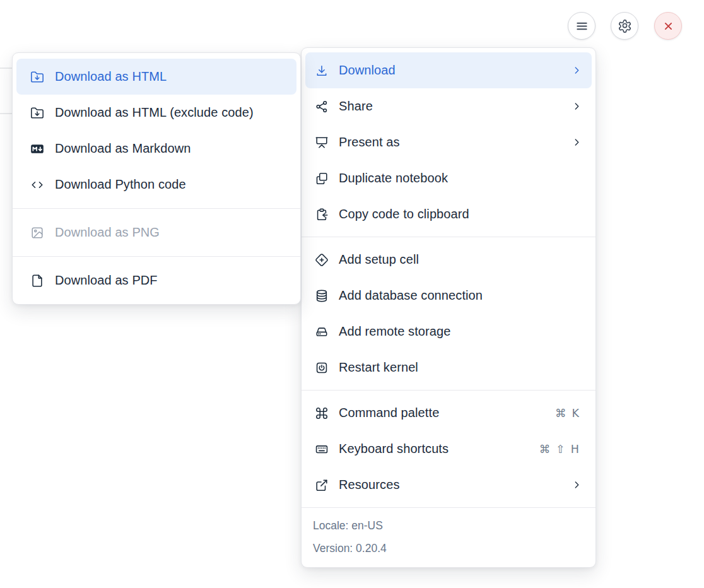  Describe the element at coordinates (449, 143) in the screenshot. I see `menu-section: DownloadSharePresent asDuplicate noteboo…` at that location.